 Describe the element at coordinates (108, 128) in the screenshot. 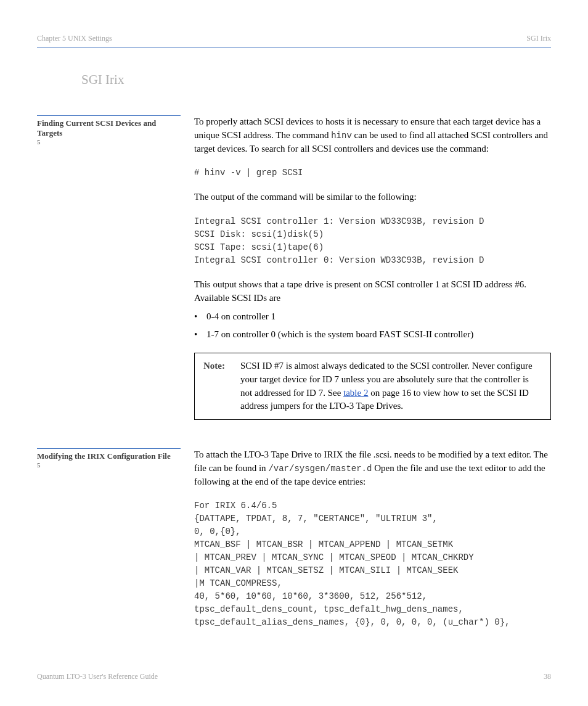

I see `section-label-title: Finding Current SCSI Devices and Targets` at that location.